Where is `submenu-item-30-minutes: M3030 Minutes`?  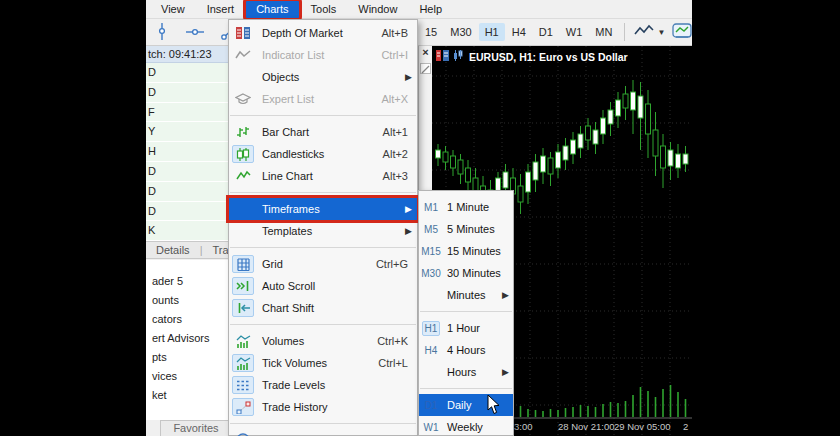
submenu-item-30-minutes: M3030 Minutes is located at coordinates (466, 273).